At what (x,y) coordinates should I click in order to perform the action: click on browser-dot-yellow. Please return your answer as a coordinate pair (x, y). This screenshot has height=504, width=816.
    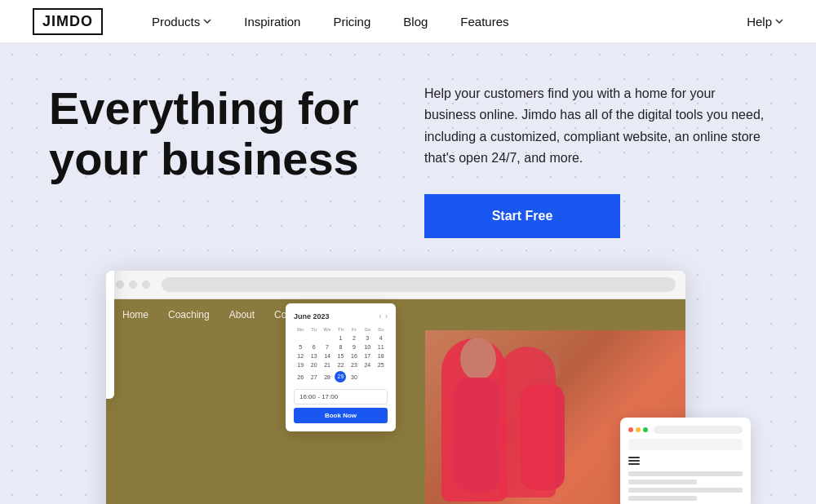
    Looking at the image, I should click on (133, 285).